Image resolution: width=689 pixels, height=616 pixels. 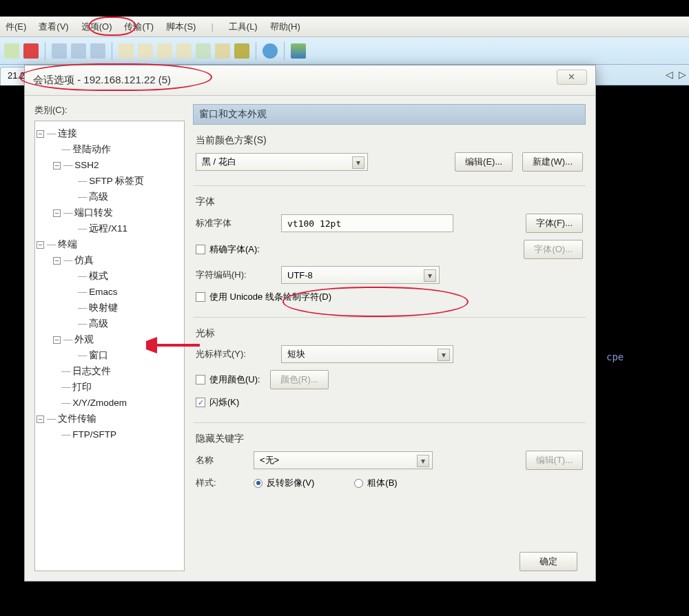 What do you see at coordinates (367, 354) in the screenshot?
I see `cursor-style-select: 短块` at bounding box center [367, 354].